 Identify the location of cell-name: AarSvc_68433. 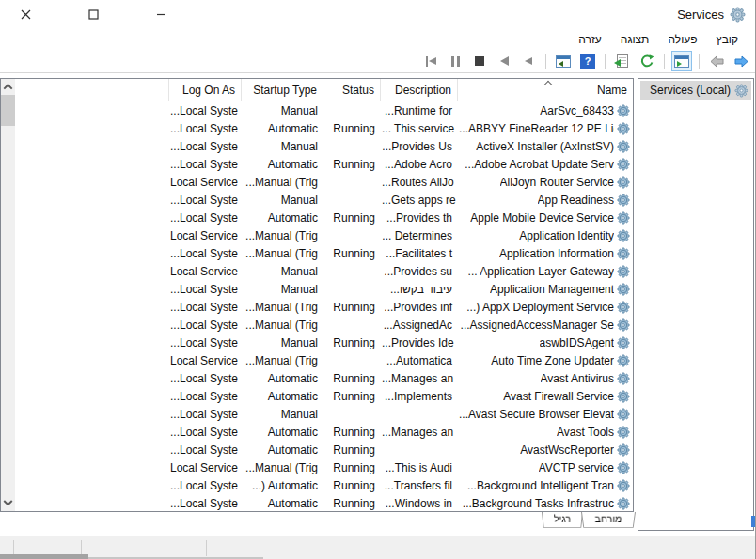
(545, 111).